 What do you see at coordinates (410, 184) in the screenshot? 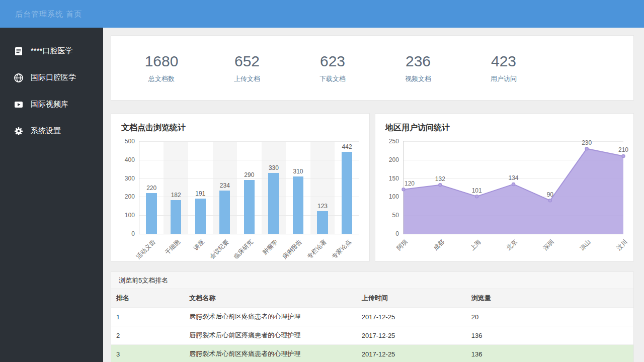
I see `point-value-label: 120` at bounding box center [410, 184].